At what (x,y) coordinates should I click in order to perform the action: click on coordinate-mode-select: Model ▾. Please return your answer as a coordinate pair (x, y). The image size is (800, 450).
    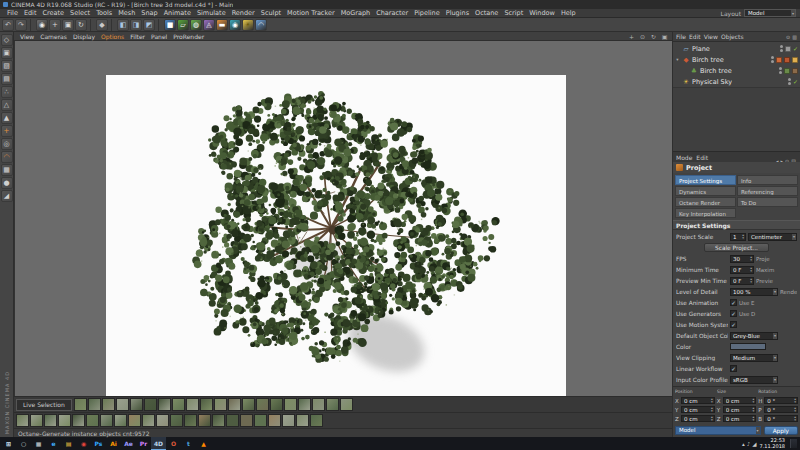
    Looking at the image, I should click on (718, 430).